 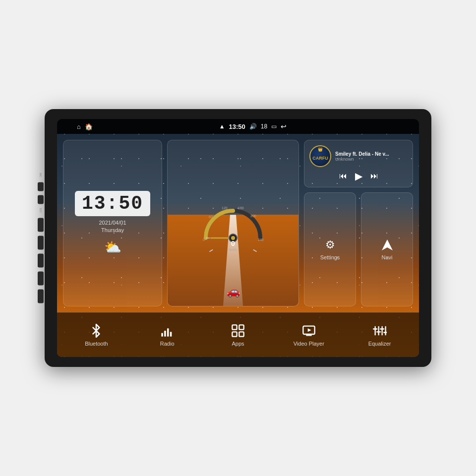 I want to click on side-button-back, so click(x=41, y=261).